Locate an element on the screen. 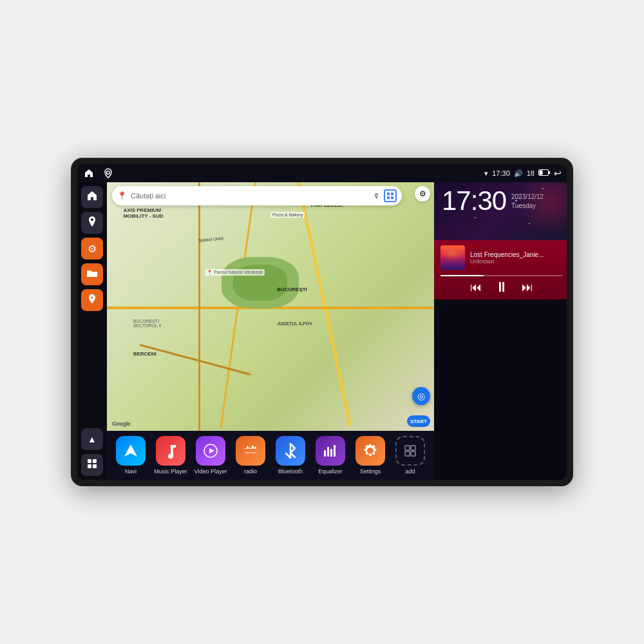  map-label-bucuresti: BUCUREȘTI is located at coordinates (292, 290).